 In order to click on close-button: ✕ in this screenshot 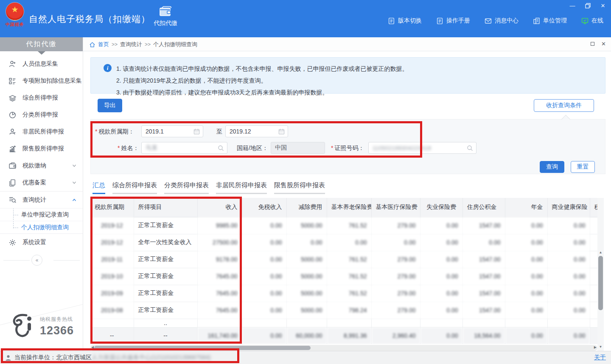, I will do `click(603, 6)`.